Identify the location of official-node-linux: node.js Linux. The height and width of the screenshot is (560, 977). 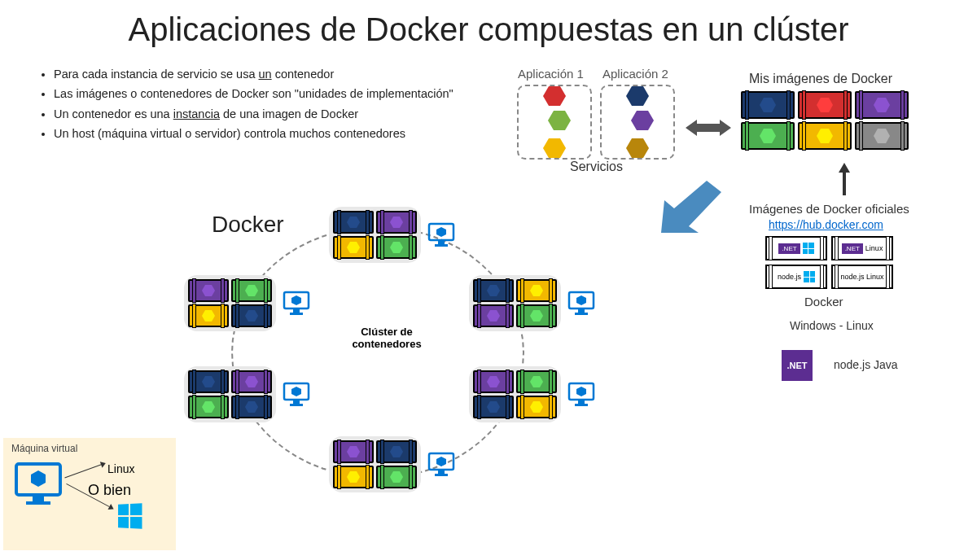
(862, 277).